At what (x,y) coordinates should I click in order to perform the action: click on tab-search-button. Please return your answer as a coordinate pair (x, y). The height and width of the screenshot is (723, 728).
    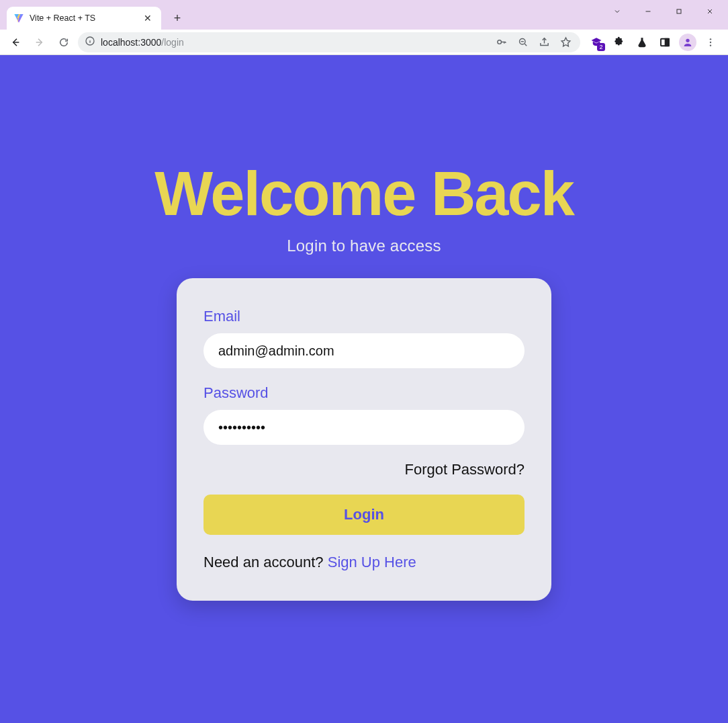
    Looking at the image, I should click on (617, 11).